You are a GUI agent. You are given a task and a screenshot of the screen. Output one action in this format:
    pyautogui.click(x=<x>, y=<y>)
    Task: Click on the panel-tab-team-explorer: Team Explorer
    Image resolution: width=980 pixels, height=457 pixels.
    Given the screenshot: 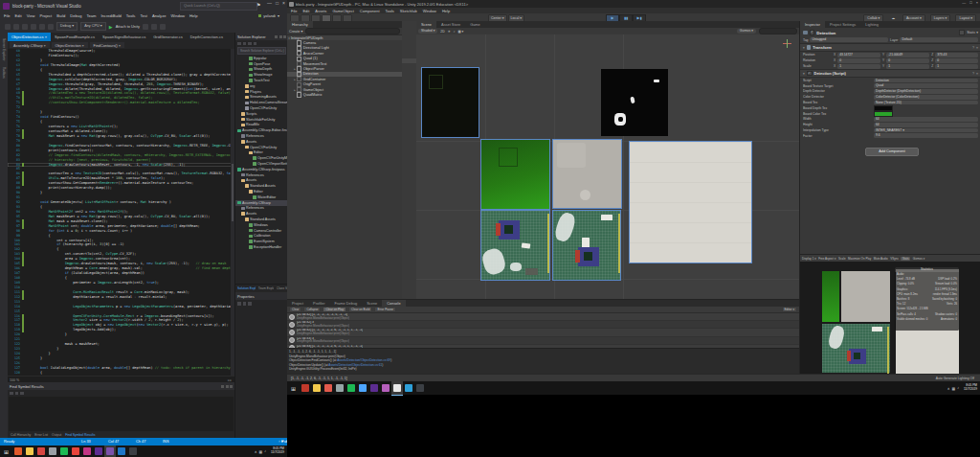 What is the action you would take?
    pyautogui.click(x=266, y=288)
    